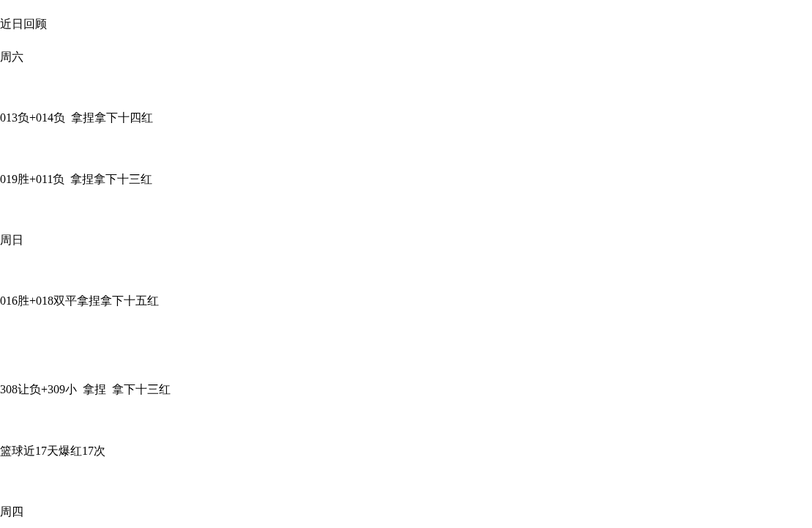 The height and width of the screenshot is (528, 812). What do you see at coordinates (406, 118) in the screenshot?
I see `text-line: 013负+014负 拿捏拿下十四红` at bounding box center [406, 118].